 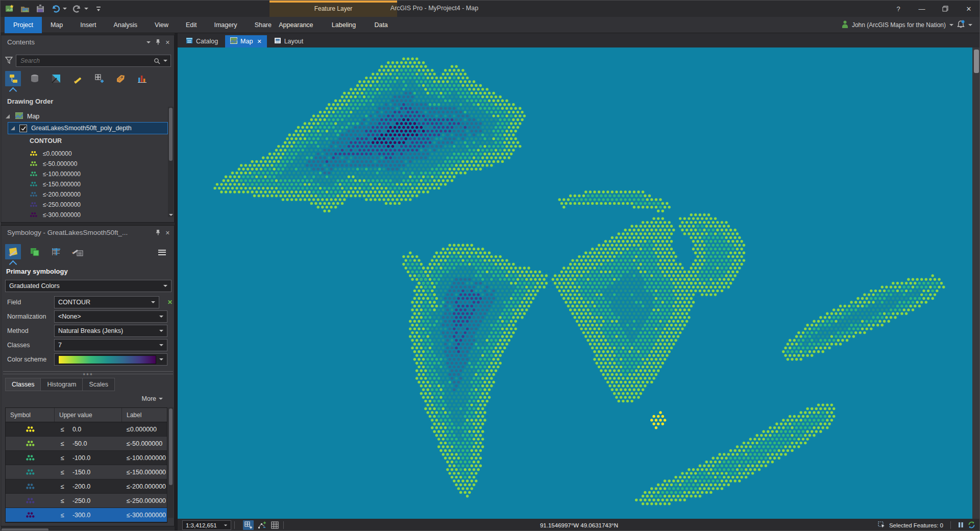 What do you see at coordinates (152, 399) in the screenshot?
I see `more-button: More` at bounding box center [152, 399].